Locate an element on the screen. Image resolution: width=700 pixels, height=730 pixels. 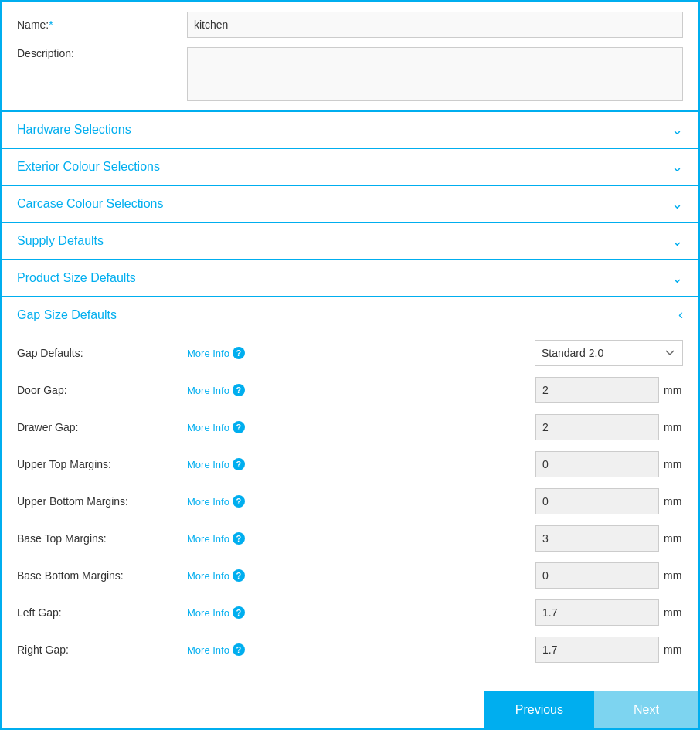
upper-bottom-margins-label: Upper Bottom Margins: is located at coordinates (102, 501).